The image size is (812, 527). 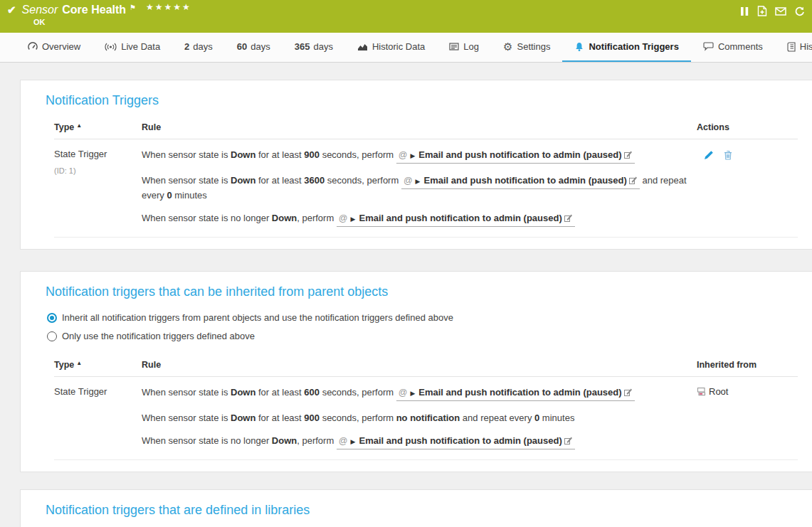 What do you see at coordinates (709, 47) in the screenshot?
I see `comment-icon` at bounding box center [709, 47].